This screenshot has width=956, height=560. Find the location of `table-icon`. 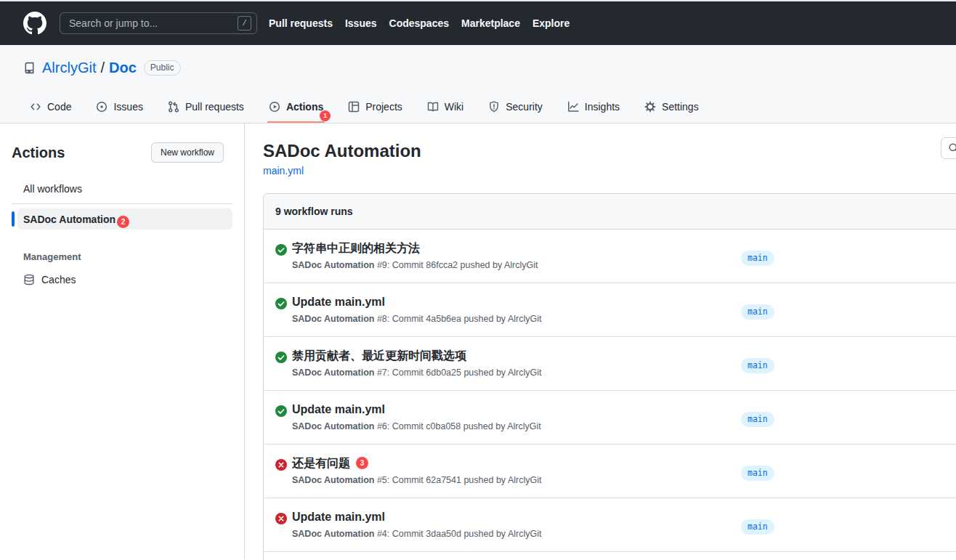

table-icon is located at coordinates (354, 107).